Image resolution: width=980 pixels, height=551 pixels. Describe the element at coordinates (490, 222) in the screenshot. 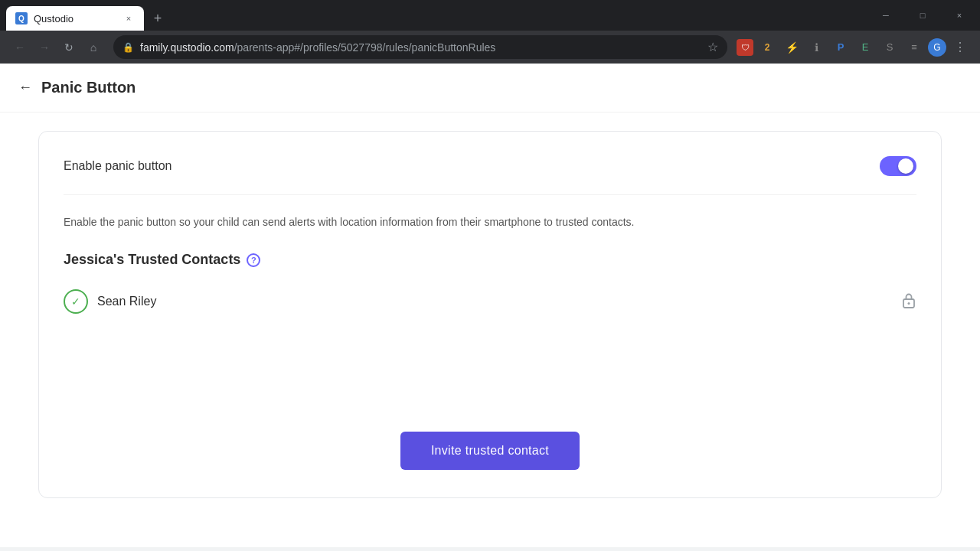

I see `description-text: Enable the panic button so your child ca…` at that location.